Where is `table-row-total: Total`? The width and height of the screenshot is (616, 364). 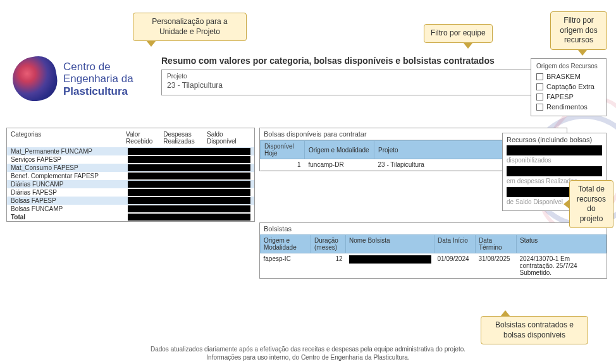 table-row-total: Total is located at coordinates (130, 217).